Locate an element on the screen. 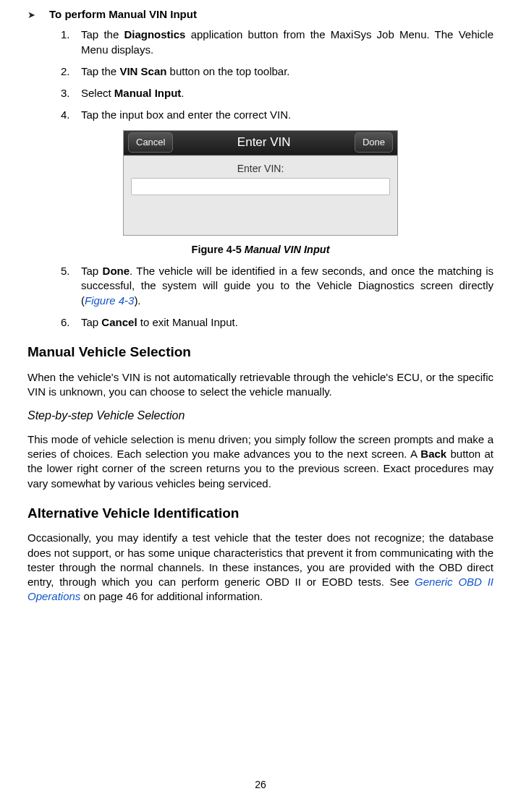 Image resolution: width=521 pixels, height=812 pixels. triangle-right-icon: ➤ is located at coordinates (38, 14).